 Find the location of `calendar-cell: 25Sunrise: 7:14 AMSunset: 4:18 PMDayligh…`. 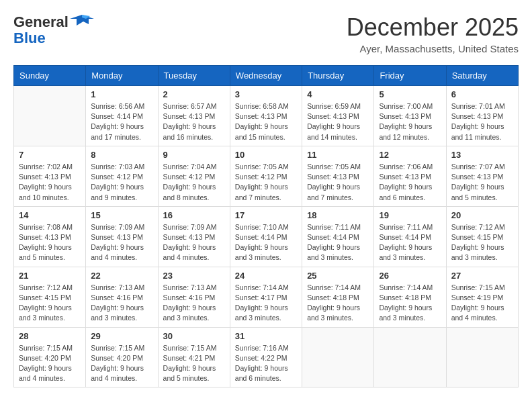

calendar-cell: 25Sunrise: 7:14 AMSunset: 4:18 PMDayligh… is located at coordinates (339, 297).